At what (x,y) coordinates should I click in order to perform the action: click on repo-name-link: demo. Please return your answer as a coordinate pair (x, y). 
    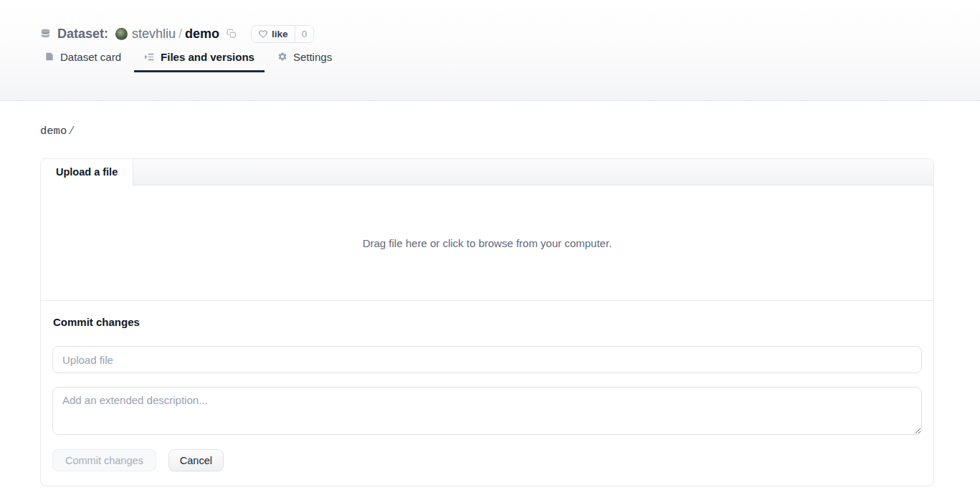
    Looking at the image, I should click on (202, 34).